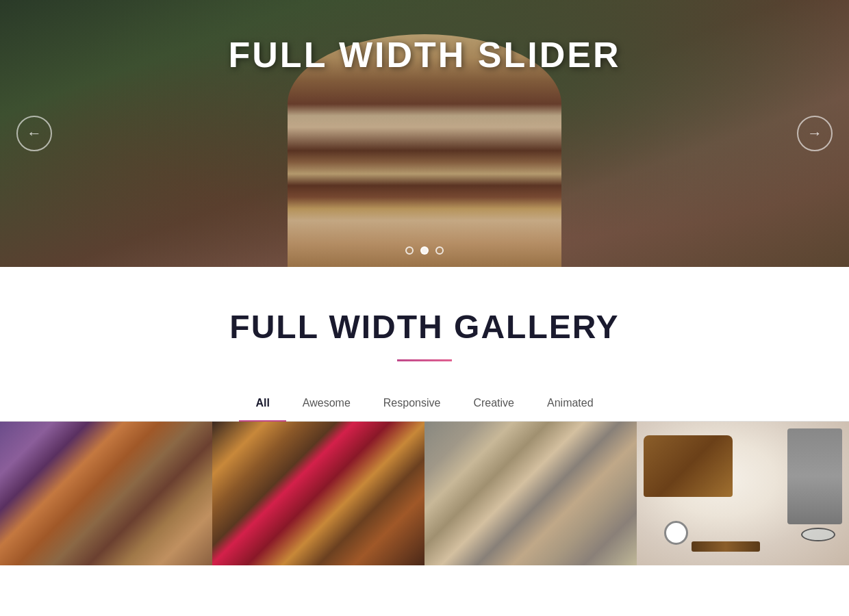 Image resolution: width=849 pixels, height=616 pixels. I want to click on gallery-divider, so click(424, 360).